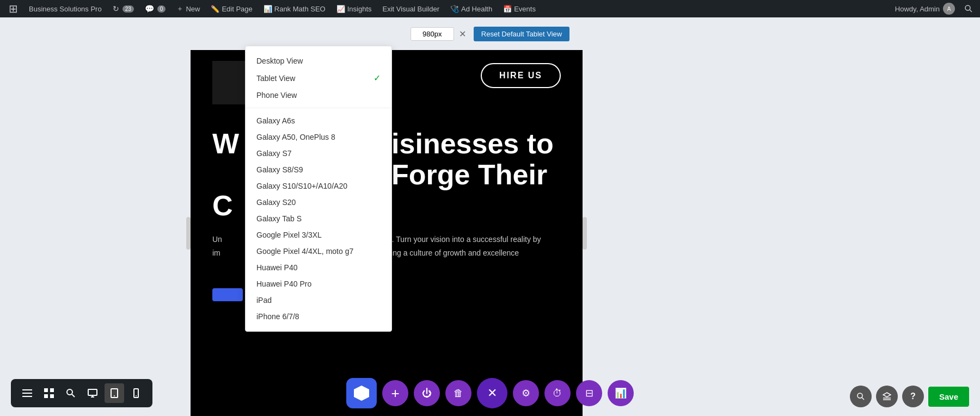 The image size is (980, 416). I want to click on comments-button: 💬 0, so click(156, 9).